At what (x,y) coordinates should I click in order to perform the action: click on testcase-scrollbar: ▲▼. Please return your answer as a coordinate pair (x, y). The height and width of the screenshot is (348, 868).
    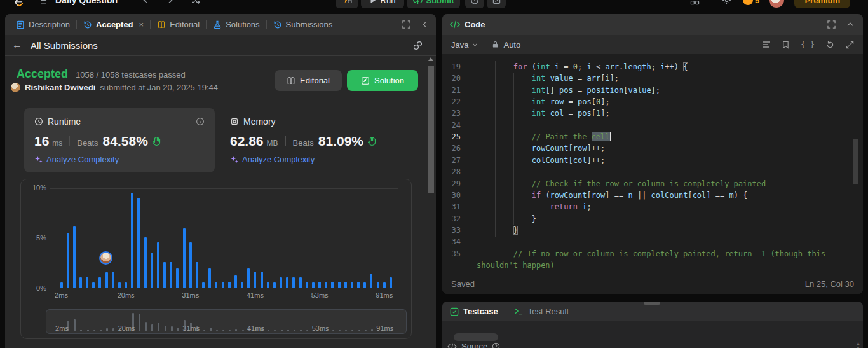
    Looking at the image, I should click on (858, 345).